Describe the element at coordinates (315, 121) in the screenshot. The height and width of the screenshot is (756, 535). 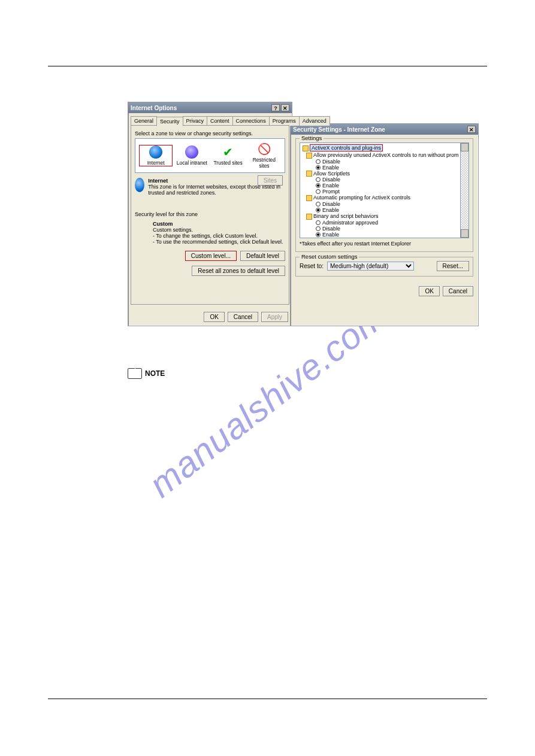
I see `tab-advanced: Advanced` at that location.